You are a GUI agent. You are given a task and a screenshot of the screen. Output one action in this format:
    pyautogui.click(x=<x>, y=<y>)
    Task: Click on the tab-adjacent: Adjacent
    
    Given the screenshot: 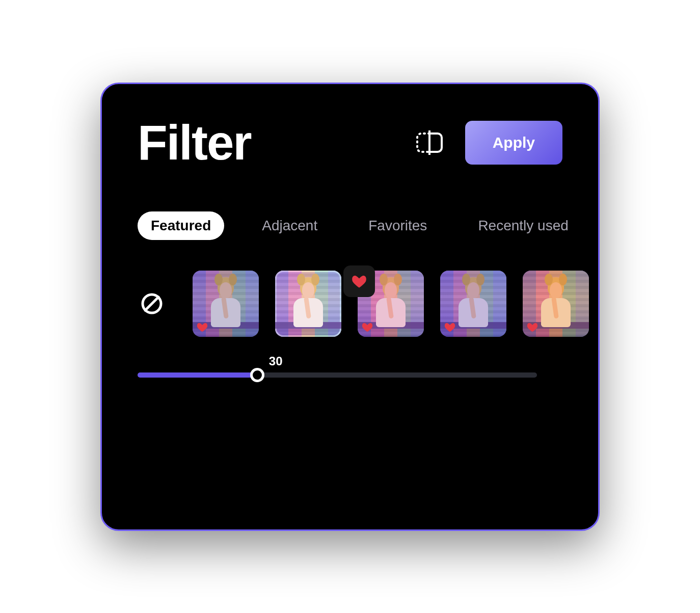 What is the action you would take?
    pyautogui.click(x=289, y=226)
    